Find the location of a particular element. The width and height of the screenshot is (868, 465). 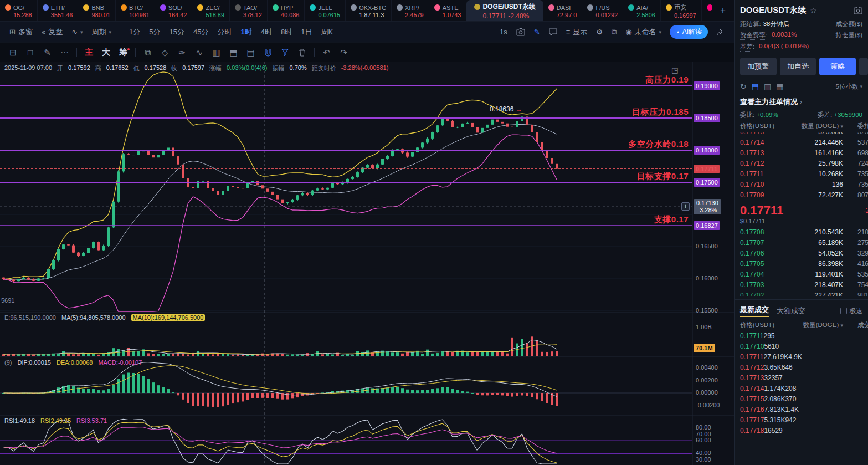

period-4时: 4时 is located at coordinates (266, 32).